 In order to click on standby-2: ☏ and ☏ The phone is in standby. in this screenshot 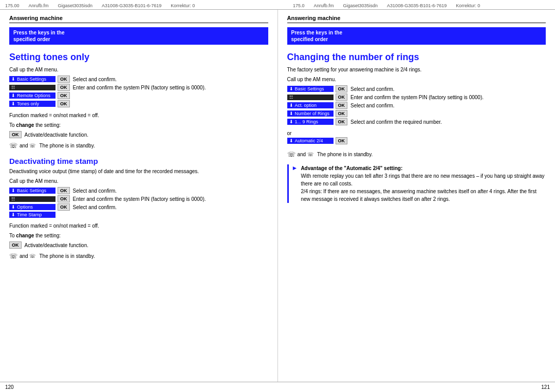, I will do `click(139, 256)`.